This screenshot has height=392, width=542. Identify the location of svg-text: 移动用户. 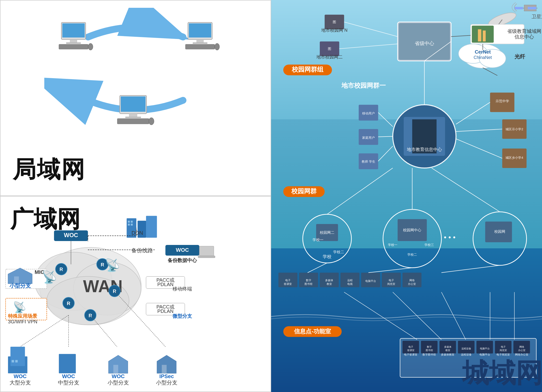
(368, 113).